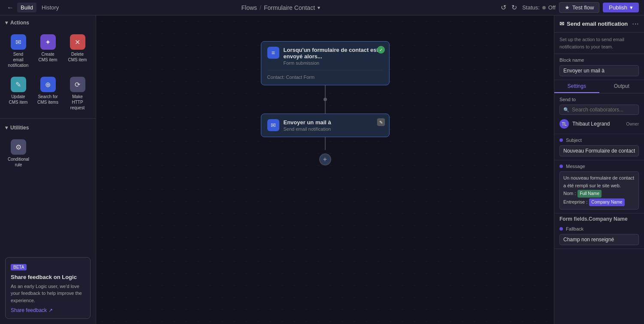 The image size is (644, 324). What do you see at coordinates (77, 102) in the screenshot?
I see `http-label: Make HTTP request` at bounding box center [77, 102].